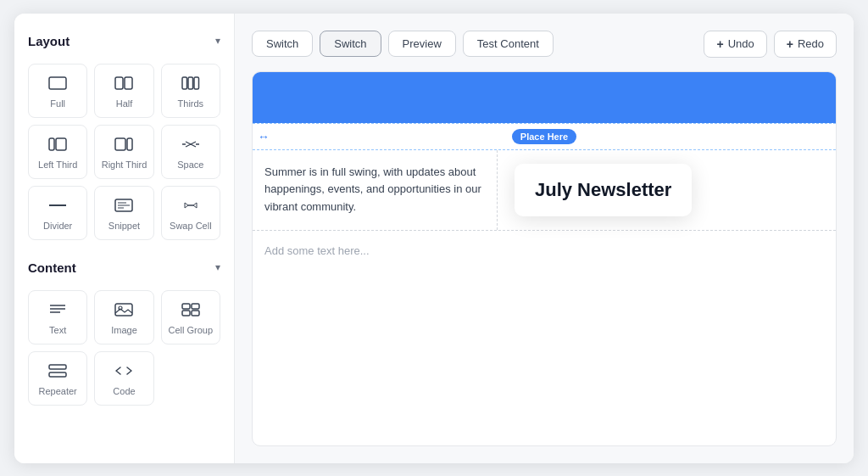 This screenshot has width=868, height=476. I want to click on preview-button: Preview, so click(422, 44).